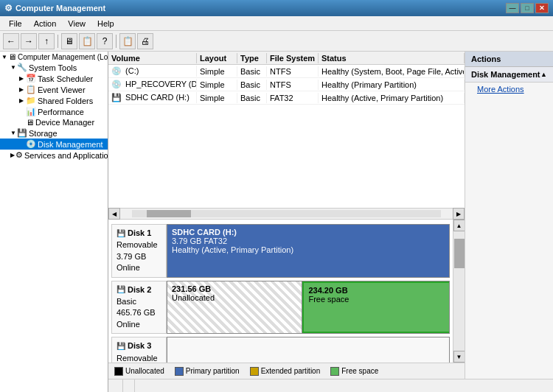 The height and width of the screenshot is (392, 553). What do you see at coordinates (286, 71) in the screenshot?
I see `table-row: 💿 (C:) Simple Basic NTFS Healthy (System…` at bounding box center [286, 71].